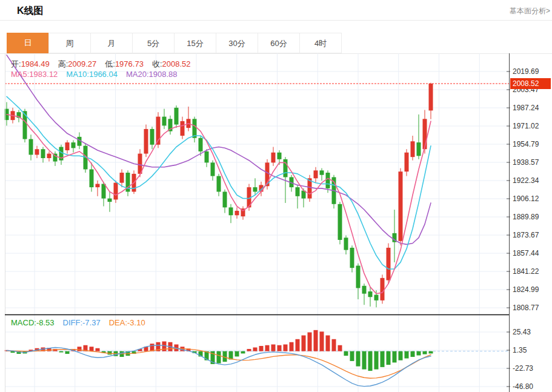 This screenshot has width=552, height=392. Describe the element at coordinates (34, 74) in the screenshot. I see `ma5-readout: MA5:1983.12` at that location.